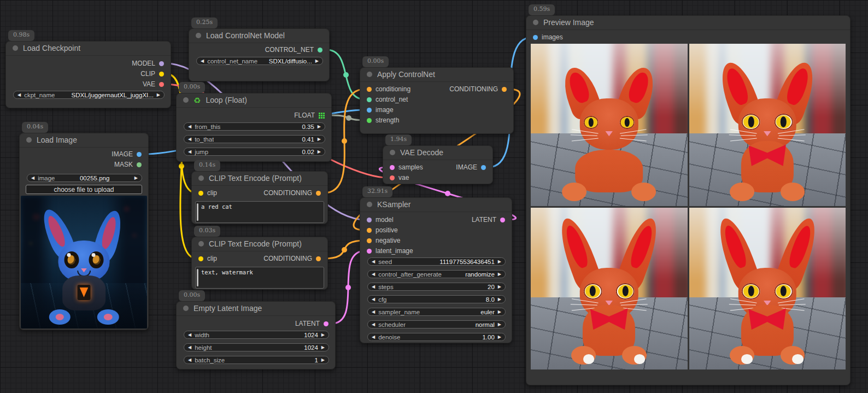  I want to click on input-dot-strength, so click(370, 120).